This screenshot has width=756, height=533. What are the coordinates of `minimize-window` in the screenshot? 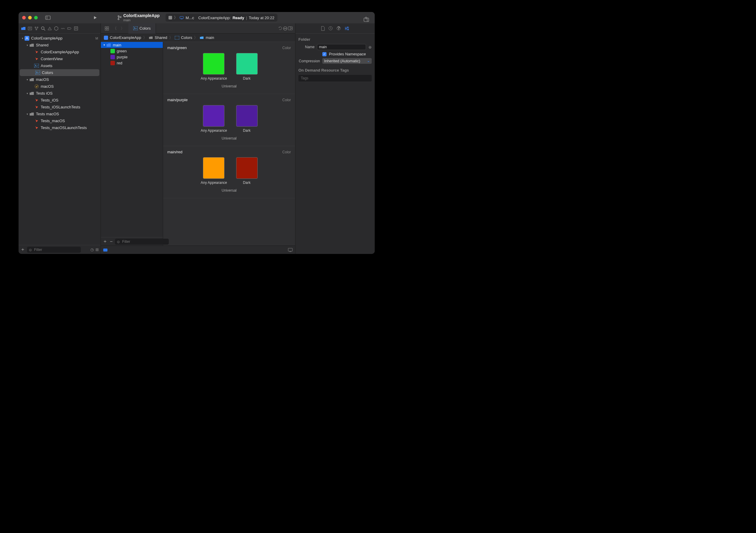 It's located at (30, 18).